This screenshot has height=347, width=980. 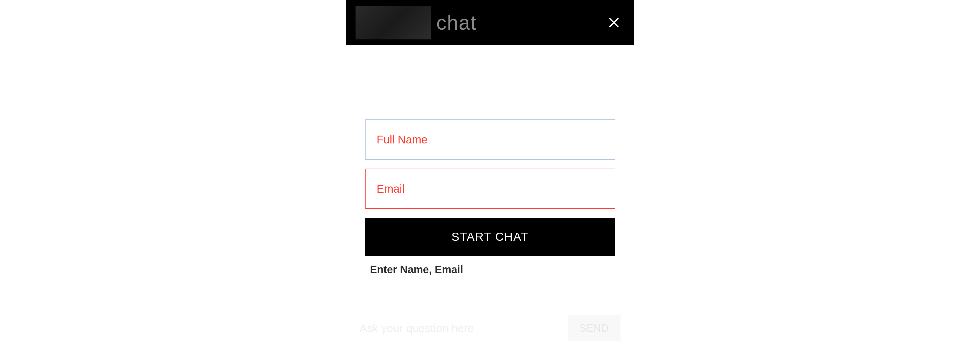 What do you see at coordinates (594, 328) in the screenshot?
I see `send-button: SEND` at bounding box center [594, 328].